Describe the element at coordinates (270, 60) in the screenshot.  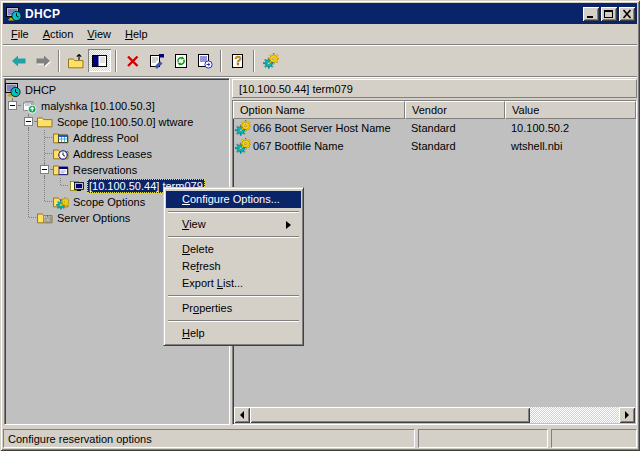
I see `options-button` at that location.